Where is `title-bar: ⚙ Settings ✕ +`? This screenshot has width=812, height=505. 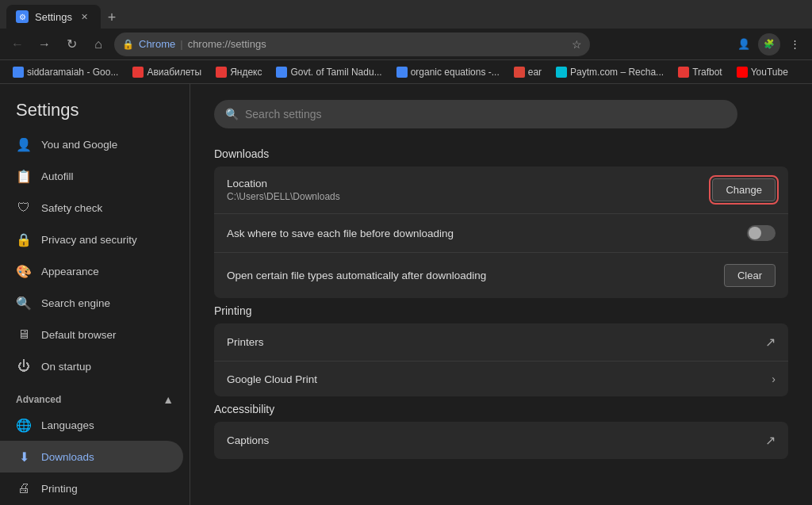
title-bar: ⚙ Settings ✕ + is located at coordinates (406, 14).